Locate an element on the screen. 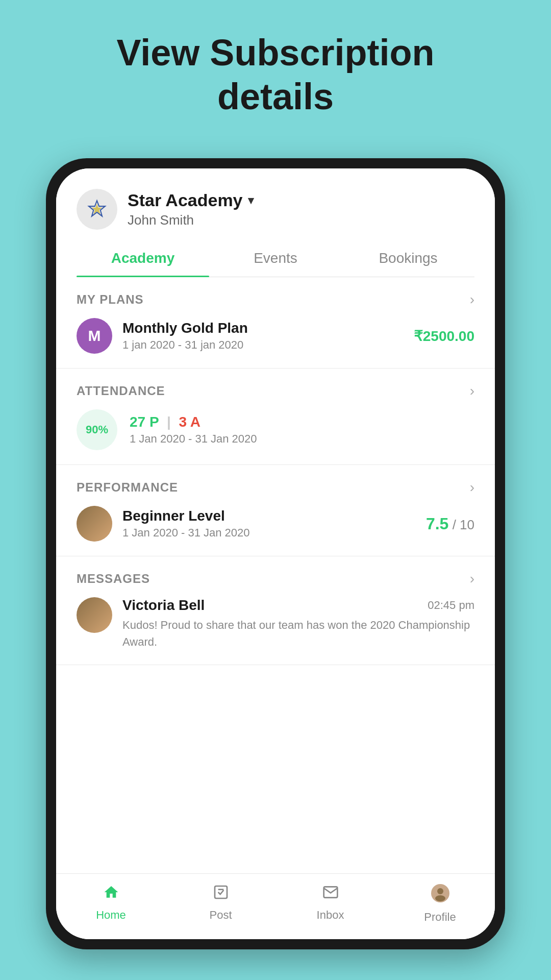  tab-academy: Academy is located at coordinates (143, 258).